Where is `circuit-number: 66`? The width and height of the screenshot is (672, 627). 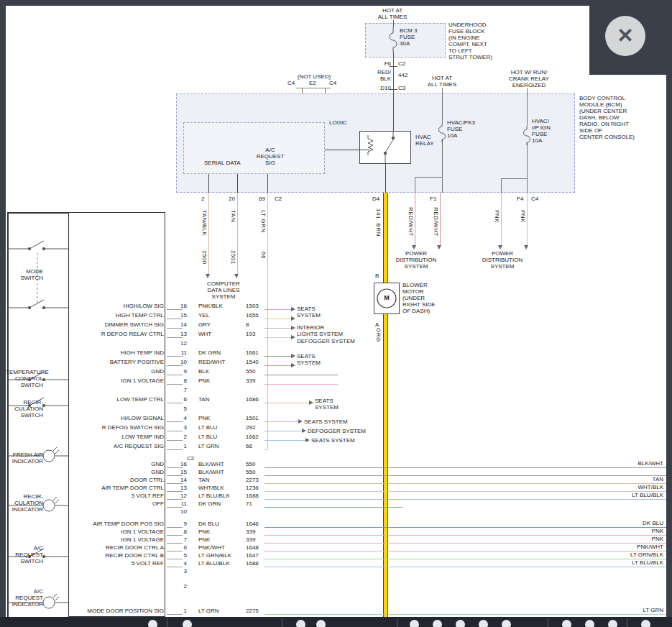
circuit-number: 66 is located at coordinates (249, 446).